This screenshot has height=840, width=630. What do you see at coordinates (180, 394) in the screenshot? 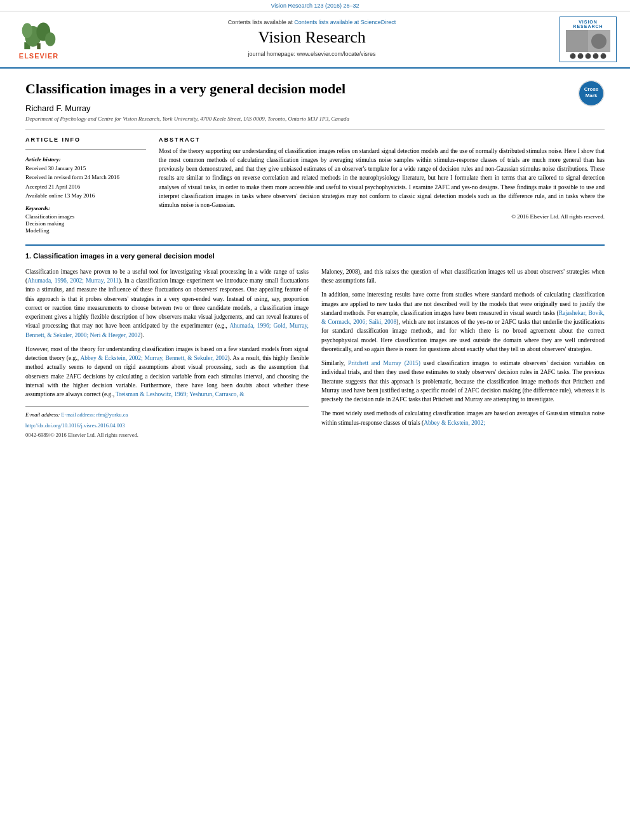
I see `ref-treisman: Treisman & Leshowitz, 1969; Yeshurun, Ca…` at bounding box center [180, 394].